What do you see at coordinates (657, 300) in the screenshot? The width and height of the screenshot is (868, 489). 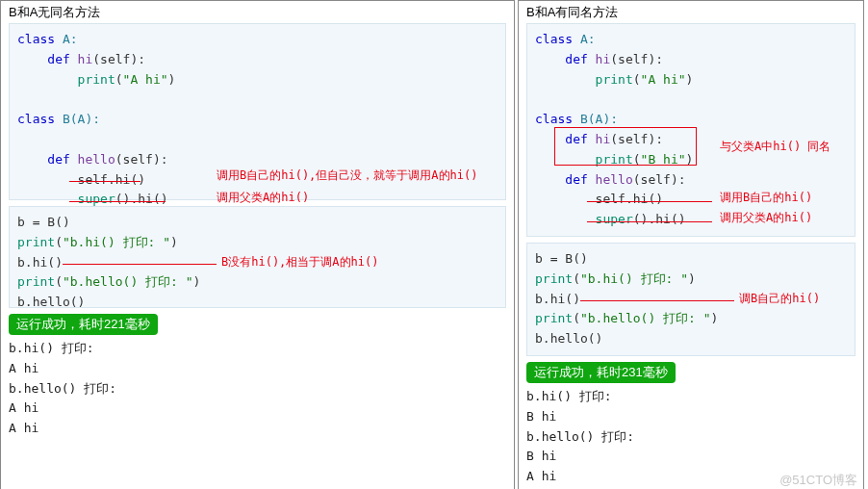 I see `underline-bhi-right` at bounding box center [657, 300].